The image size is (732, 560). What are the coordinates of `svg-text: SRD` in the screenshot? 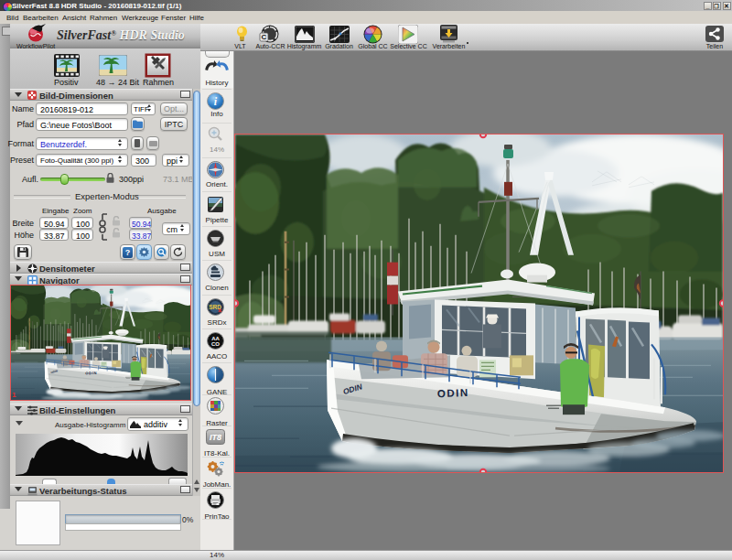 It's located at (215, 307).